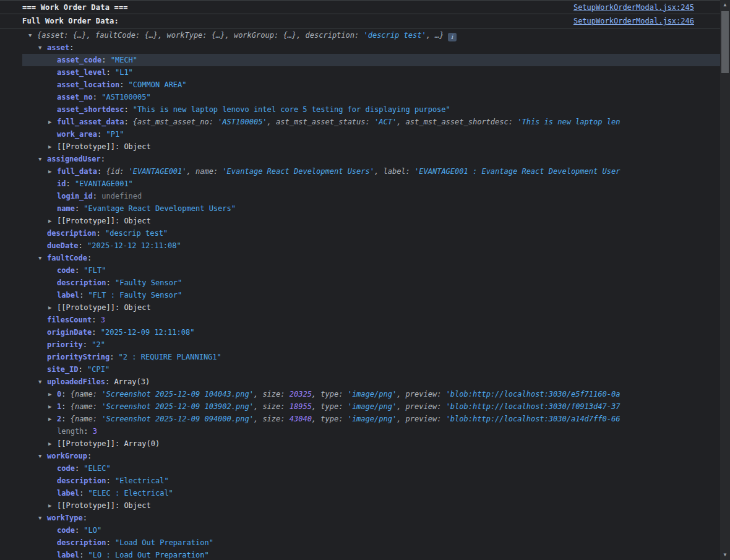 The image size is (730, 560). Describe the element at coordinates (371, 283) in the screenshot. I see `tree-row: description: "Faulty Sensor"` at that location.